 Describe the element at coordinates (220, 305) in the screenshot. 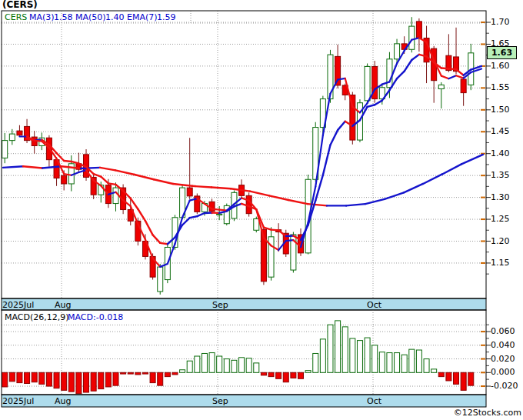

I see `month-label: Sep` at that location.